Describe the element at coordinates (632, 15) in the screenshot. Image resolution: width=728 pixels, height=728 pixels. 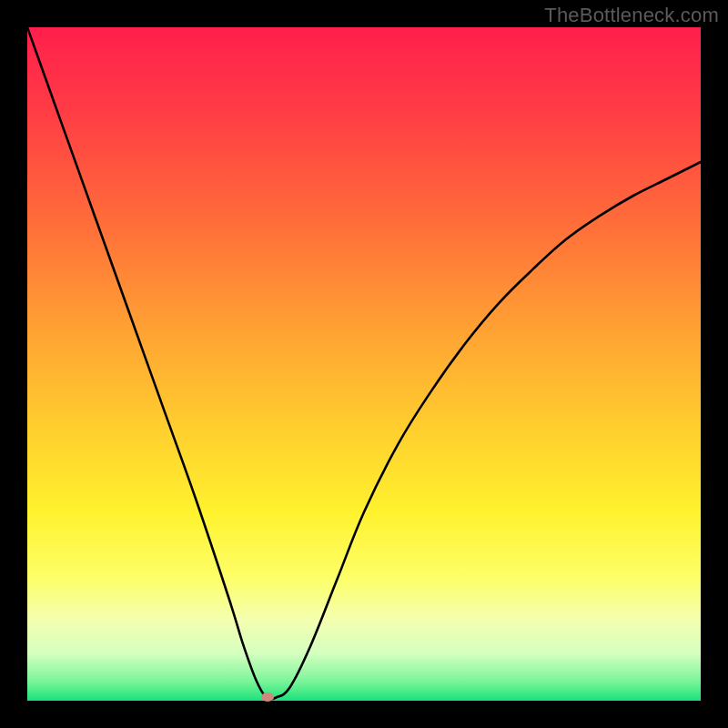
I see `watermark-text: TheBottleneck.com` at that location.